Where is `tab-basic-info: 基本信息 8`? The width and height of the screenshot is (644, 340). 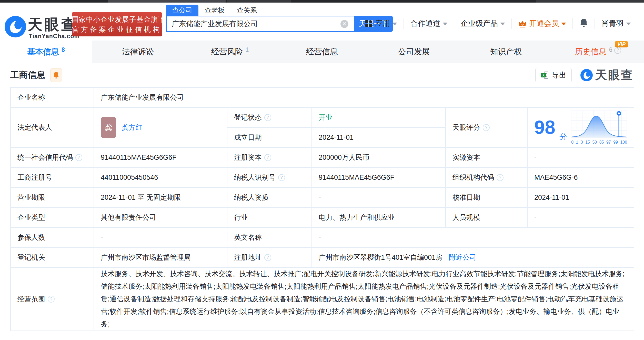
tab-basic-info: 基本信息 8 is located at coordinates (46, 52).